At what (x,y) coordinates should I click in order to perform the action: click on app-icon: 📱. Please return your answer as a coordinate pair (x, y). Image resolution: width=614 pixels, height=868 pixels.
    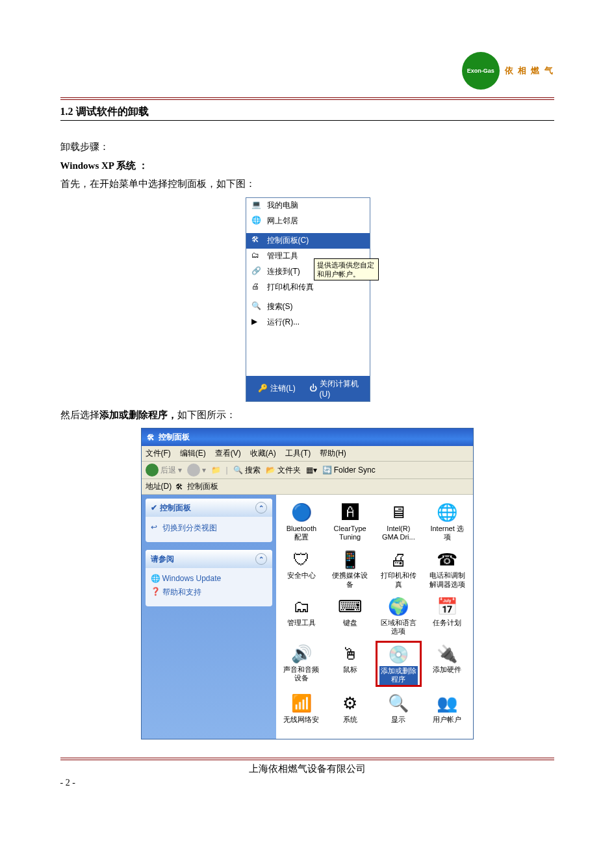
    Looking at the image, I should click on (350, 560).